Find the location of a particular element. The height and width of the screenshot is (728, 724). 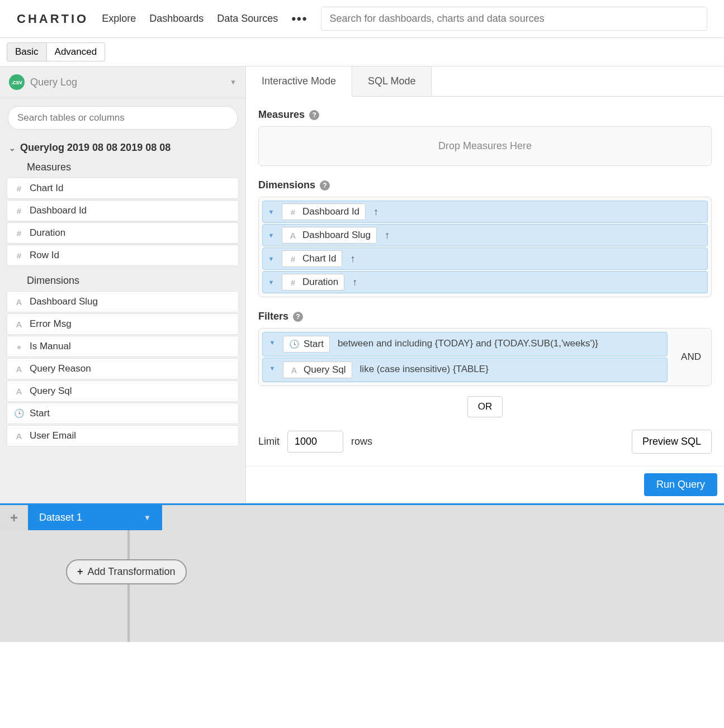

measures-dropzone: Drop Measures Here is located at coordinates (485, 146).